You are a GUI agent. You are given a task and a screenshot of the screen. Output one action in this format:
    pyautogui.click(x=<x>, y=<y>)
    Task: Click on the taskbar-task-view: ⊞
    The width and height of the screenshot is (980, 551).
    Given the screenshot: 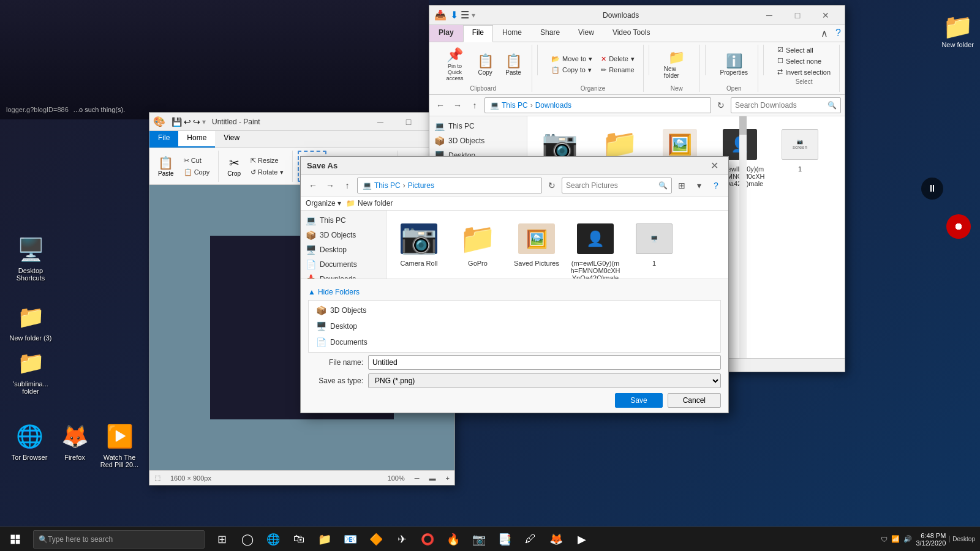 What is the action you would take?
    pyautogui.click(x=222, y=539)
    